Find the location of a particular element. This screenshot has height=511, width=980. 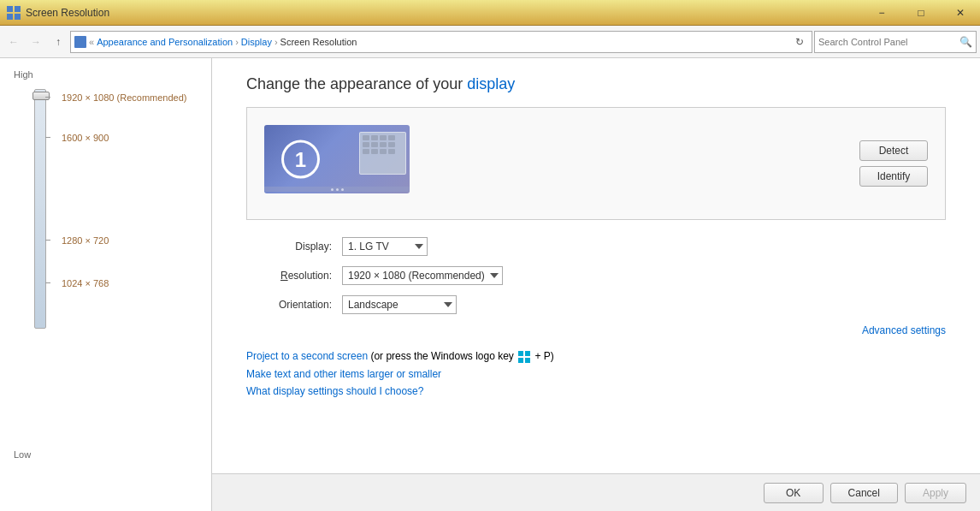

project-link-container: Project to a second screen (or press the… is located at coordinates (596, 356).